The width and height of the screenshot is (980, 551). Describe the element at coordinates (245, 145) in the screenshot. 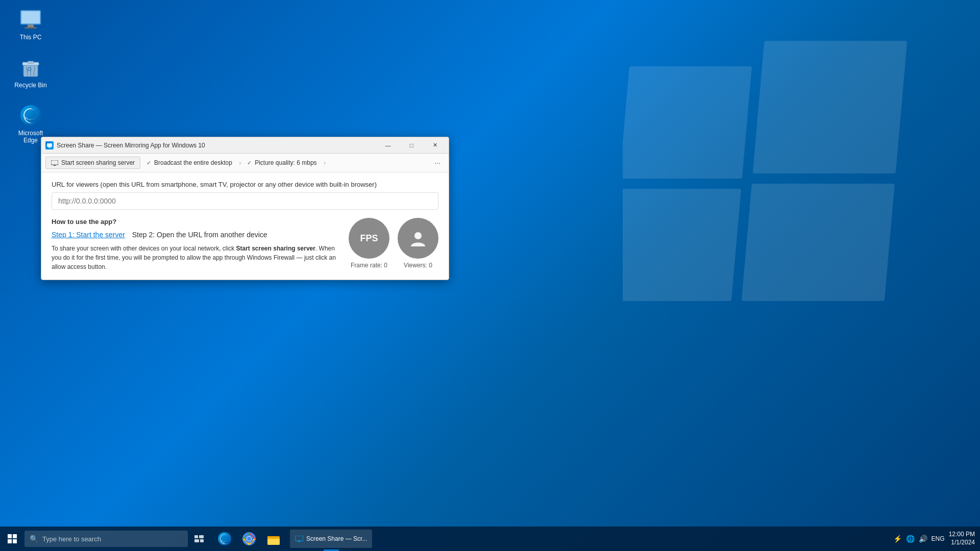

I see `window-titlebar: Screen Share — Screen Mirroring App for …` at that location.